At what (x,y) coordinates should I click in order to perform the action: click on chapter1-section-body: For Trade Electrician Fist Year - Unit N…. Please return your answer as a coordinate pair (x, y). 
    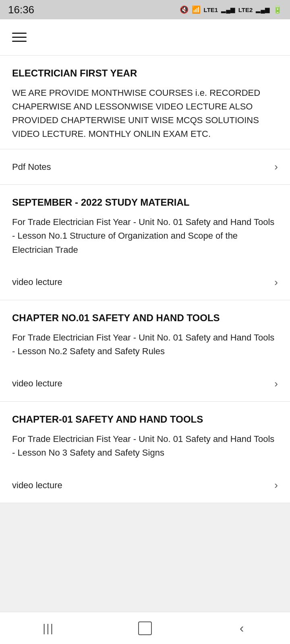
    Looking at the image, I should click on (145, 345).